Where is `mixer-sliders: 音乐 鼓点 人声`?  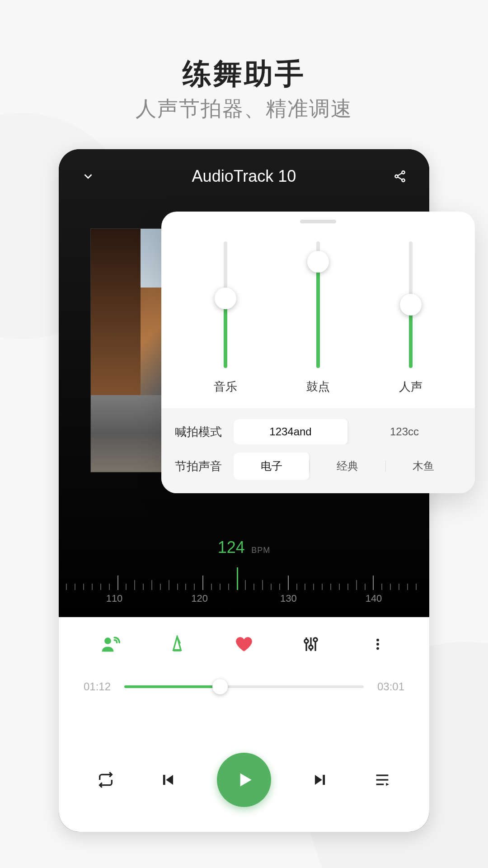 mixer-sliders: 音乐 鼓点 人声 is located at coordinates (318, 314).